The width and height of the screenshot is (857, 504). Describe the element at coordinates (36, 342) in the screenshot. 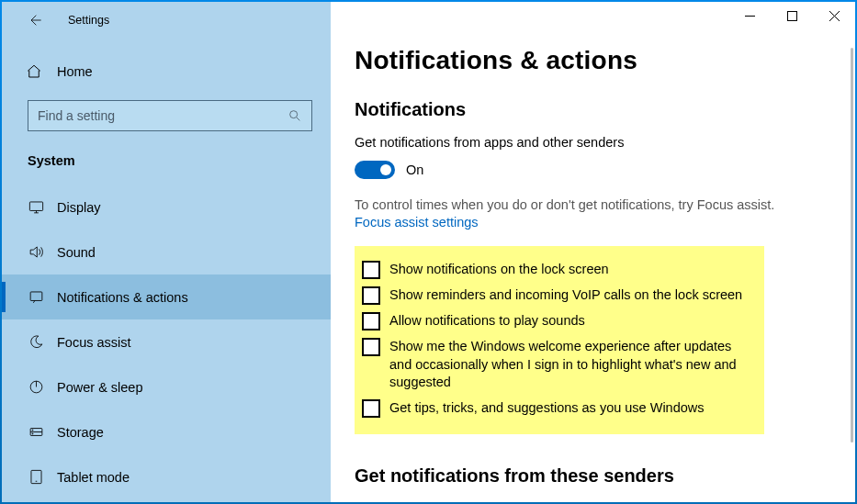

I see `moon-icon` at that location.